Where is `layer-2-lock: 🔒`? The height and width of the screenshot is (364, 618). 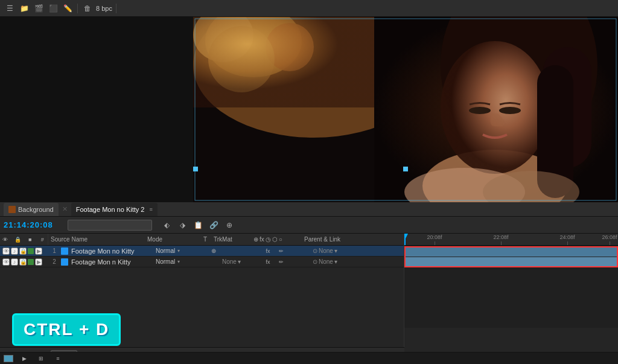
layer-2-lock: 🔒 is located at coordinates (23, 262).